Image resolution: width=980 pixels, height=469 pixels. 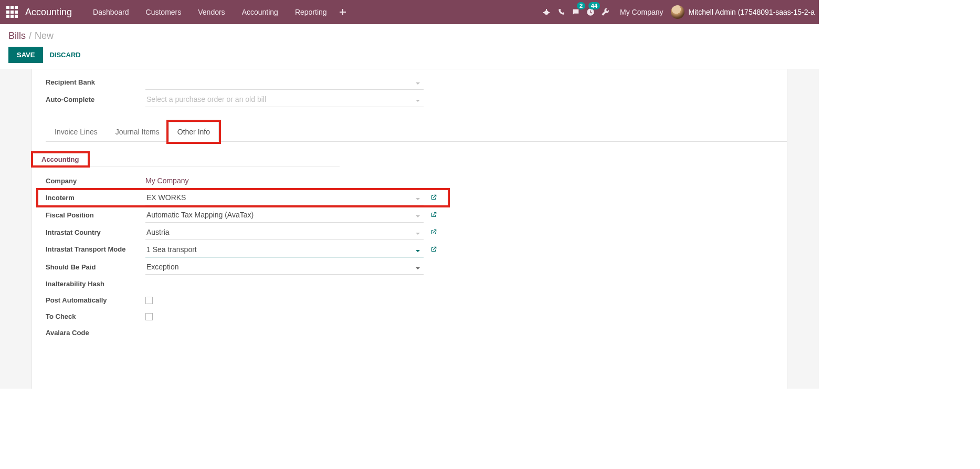 What do you see at coordinates (284, 215) in the screenshot?
I see `fiscal-input` at bounding box center [284, 215].